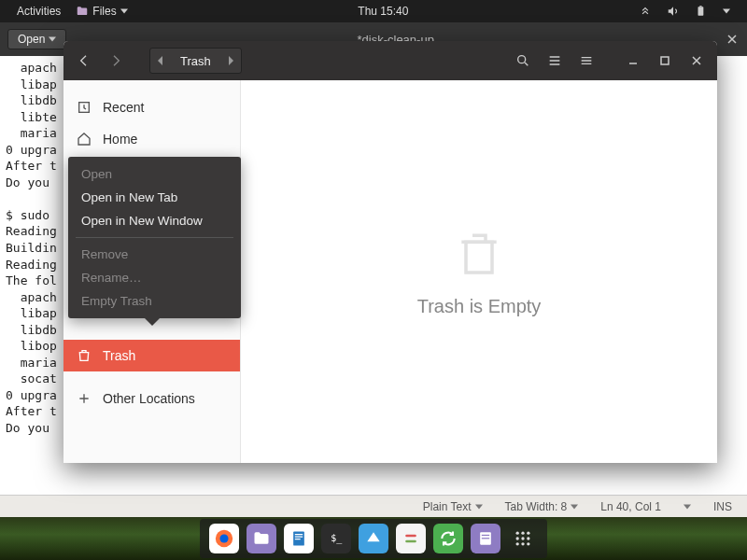 The width and height of the screenshot is (747, 560). What do you see at coordinates (299, 539) in the screenshot?
I see `dock-writer` at bounding box center [299, 539].